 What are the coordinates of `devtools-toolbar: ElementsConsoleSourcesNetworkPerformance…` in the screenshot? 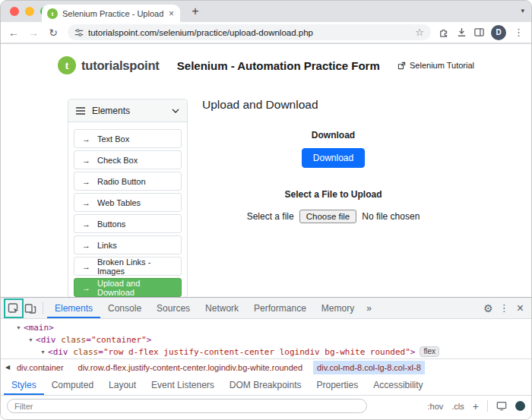 It's located at (266, 308).